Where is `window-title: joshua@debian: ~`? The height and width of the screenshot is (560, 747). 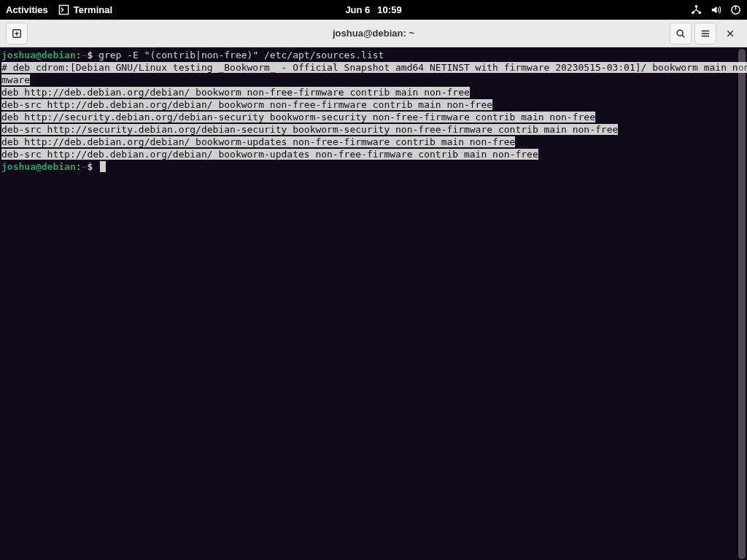 window-title: joshua@debian: ~ is located at coordinates (374, 34).